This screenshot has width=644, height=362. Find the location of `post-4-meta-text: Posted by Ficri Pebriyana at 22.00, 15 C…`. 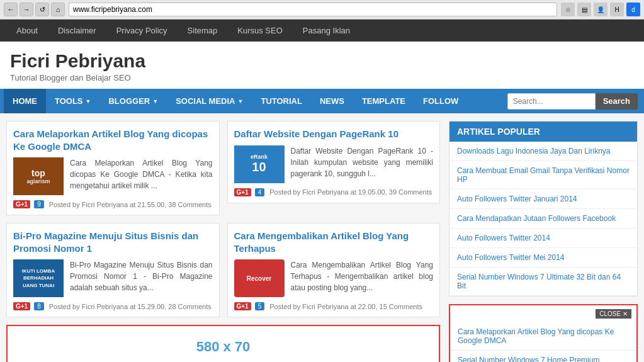

post-4-meta-text: Posted by Ficri Pebriyana at 22.00, 15 C… is located at coordinates (346, 307).